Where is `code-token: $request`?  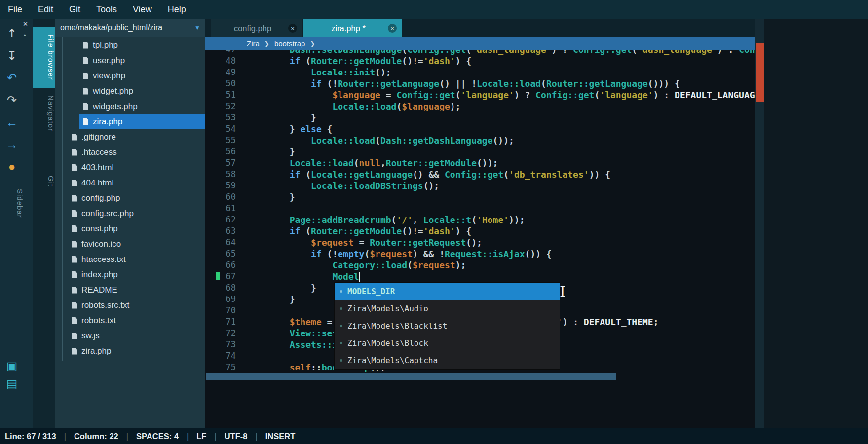
code-token: $request is located at coordinates (391, 254).